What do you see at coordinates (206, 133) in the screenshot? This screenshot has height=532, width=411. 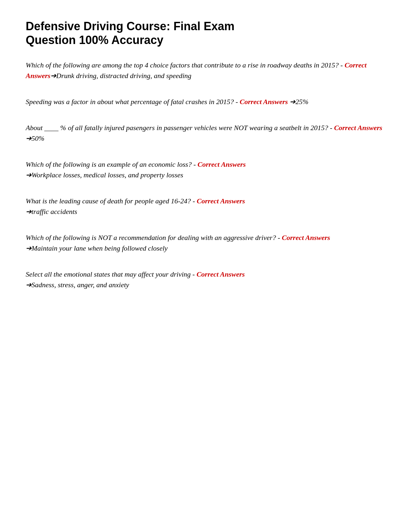 I see `question-3: About ____ % of all fatally injured pase…` at bounding box center [206, 133].